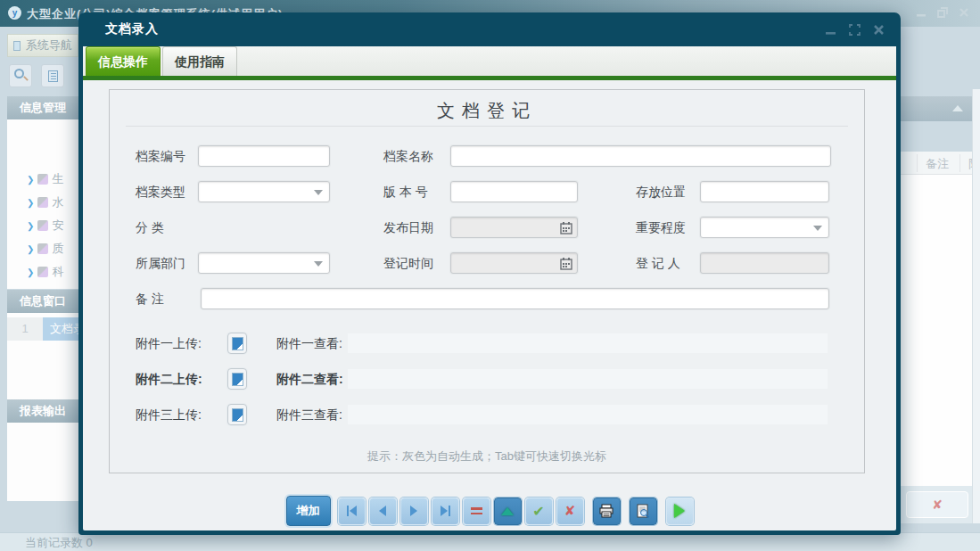 The image size is (980, 551). I want to click on add-record-button: 增加, so click(309, 511).